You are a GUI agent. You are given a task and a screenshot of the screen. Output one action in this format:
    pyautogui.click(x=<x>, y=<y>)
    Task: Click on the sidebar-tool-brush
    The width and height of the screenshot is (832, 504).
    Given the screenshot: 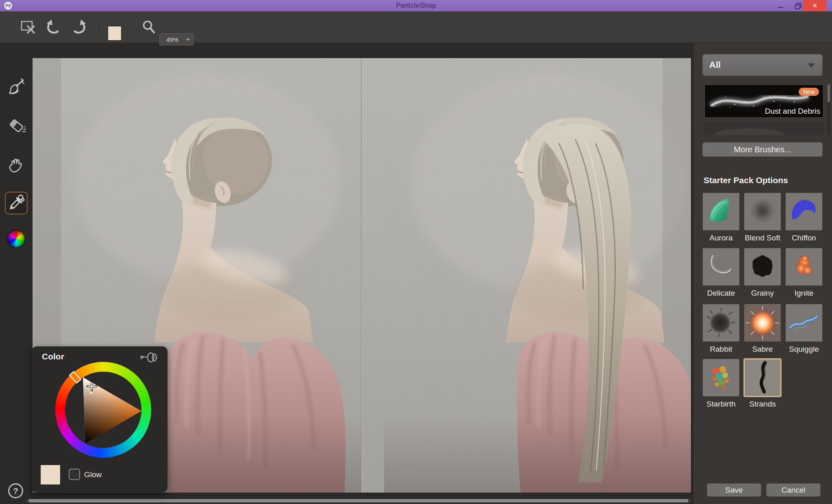 What is the action you would take?
    pyautogui.click(x=16, y=87)
    